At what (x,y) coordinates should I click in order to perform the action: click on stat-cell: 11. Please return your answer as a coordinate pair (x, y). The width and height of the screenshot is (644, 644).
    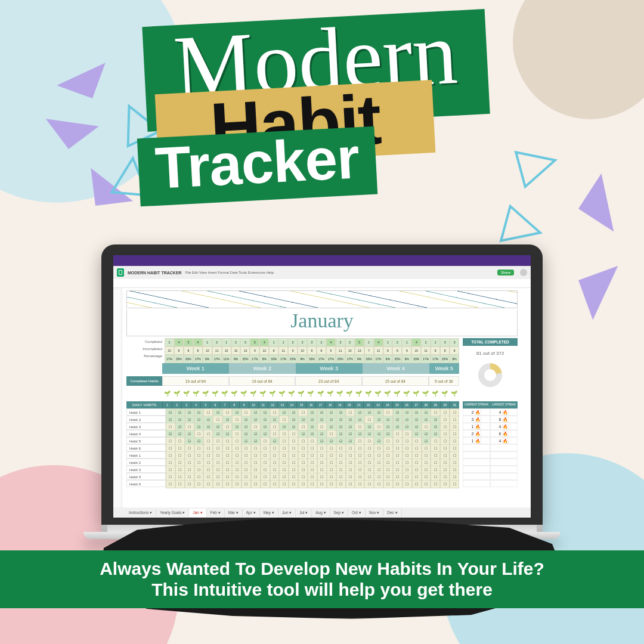
    Looking at the image, I should click on (283, 351).